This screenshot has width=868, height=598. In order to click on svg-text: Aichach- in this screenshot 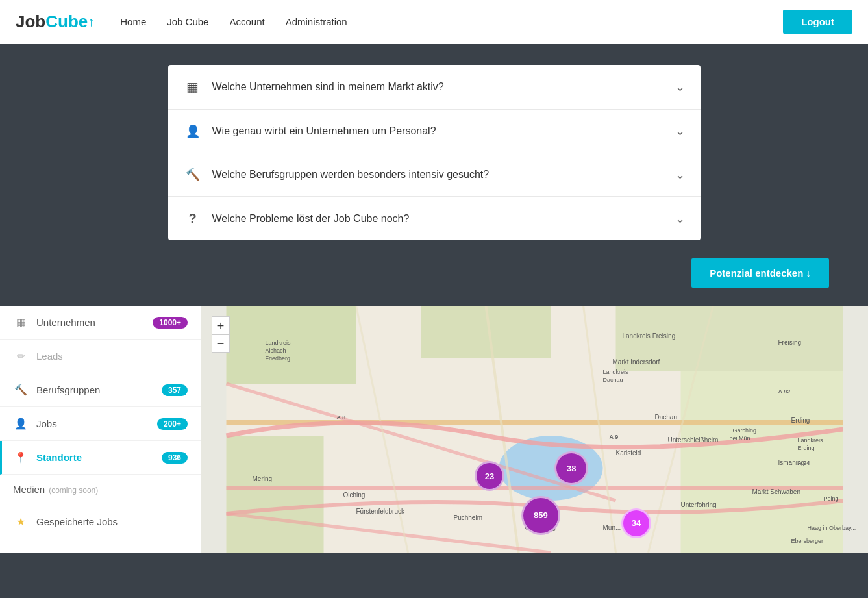, I will do `click(277, 351)`.